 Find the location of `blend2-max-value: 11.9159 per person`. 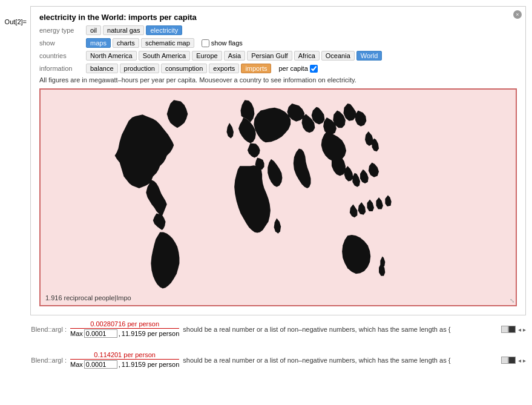

blend2-max-value: 11.9159 per person is located at coordinates (150, 364).